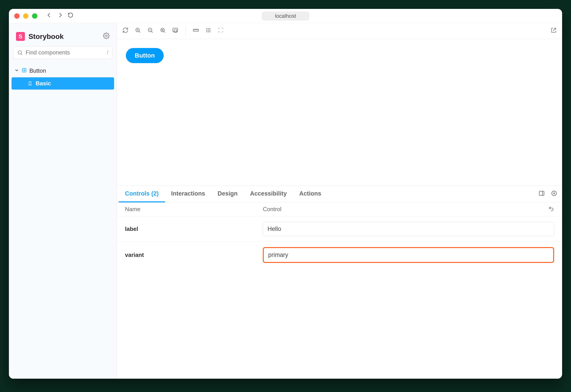 This screenshot has width=571, height=392. I want to click on search-input, so click(66, 53).